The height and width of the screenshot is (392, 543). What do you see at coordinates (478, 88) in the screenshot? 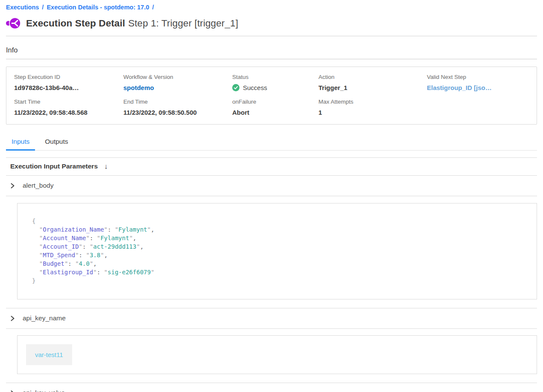
I see `valid-next-step-link: Elastigroup_ID [jso…` at bounding box center [478, 88].